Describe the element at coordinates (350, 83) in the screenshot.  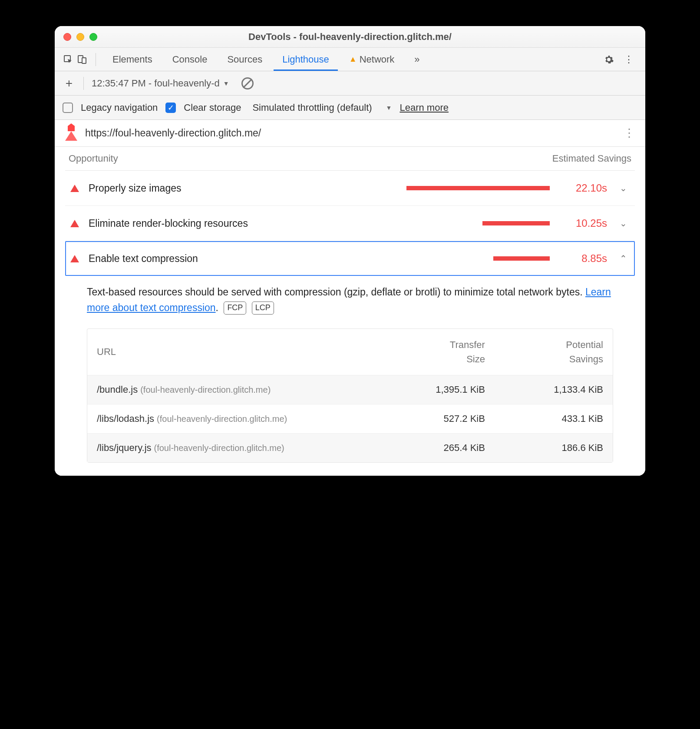
I see `lighthouse-toolbar: + 12:35:47 PM - foul-heavenly-d ▼` at that location.